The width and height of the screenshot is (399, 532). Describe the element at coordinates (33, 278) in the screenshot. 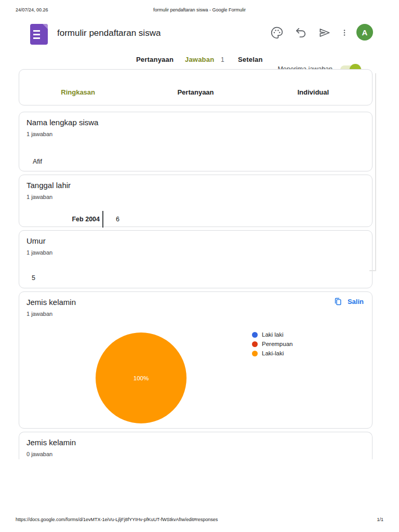

I see `answer-value: 5` at that location.